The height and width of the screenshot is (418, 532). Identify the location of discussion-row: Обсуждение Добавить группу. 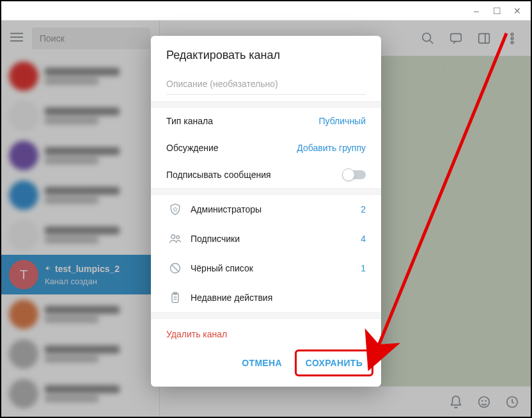
(266, 148).